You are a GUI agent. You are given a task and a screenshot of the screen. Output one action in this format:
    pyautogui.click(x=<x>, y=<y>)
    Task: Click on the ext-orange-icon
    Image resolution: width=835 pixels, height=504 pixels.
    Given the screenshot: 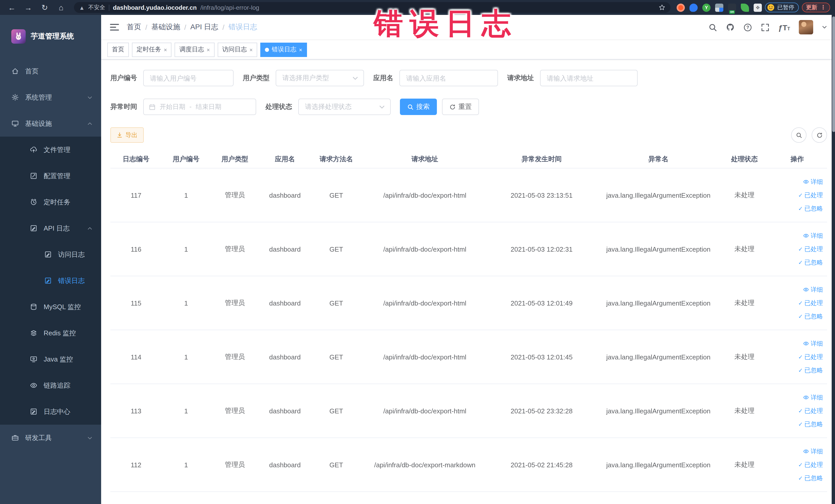 What is the action you would take?
    pyautogui.click(x=681, y=7)
    